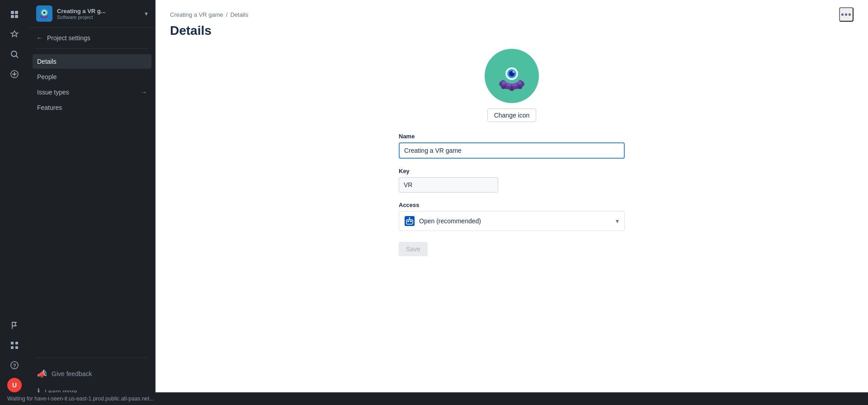  Describe the element at coordinates (14, 14) in the screenshot. I see `grid-nav-icon` at that location.